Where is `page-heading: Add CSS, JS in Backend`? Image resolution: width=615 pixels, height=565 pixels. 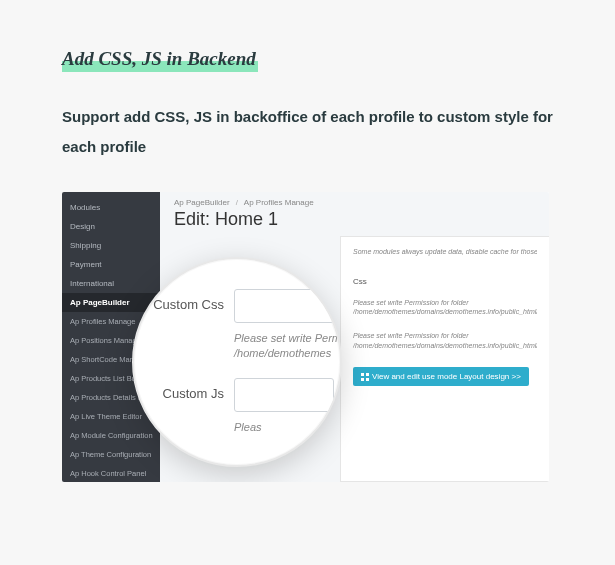 page-heading: Add CSS, JS in Backend is located at coordinates (160, 60).